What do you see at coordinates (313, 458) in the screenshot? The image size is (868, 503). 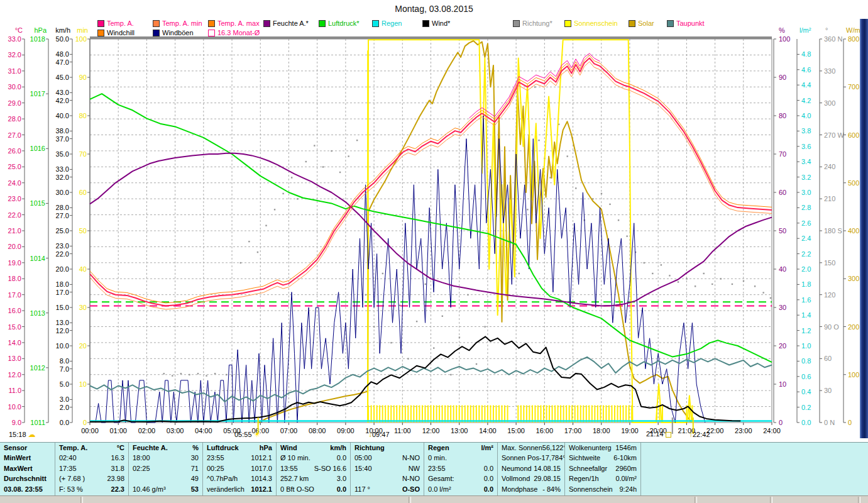 I see `table-row: Ø 10 min.0.0` at bounding box center [313, 458].